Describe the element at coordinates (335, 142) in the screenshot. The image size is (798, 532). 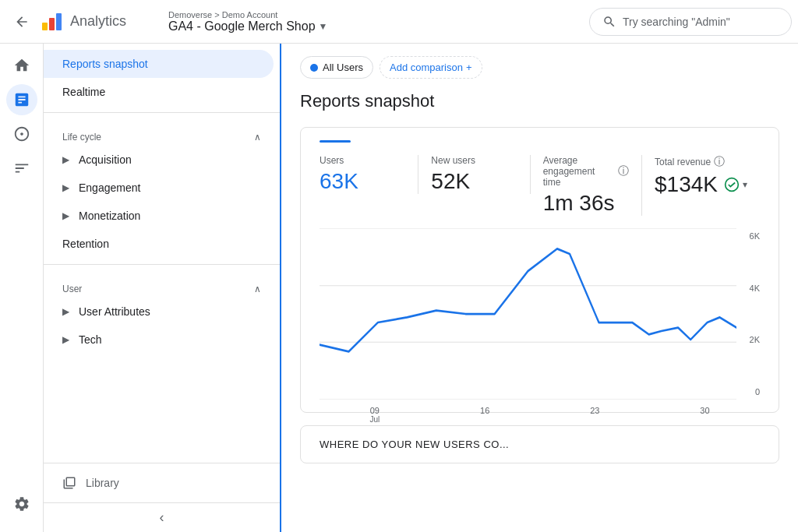
I see `stats-tab-indicator` at that location.